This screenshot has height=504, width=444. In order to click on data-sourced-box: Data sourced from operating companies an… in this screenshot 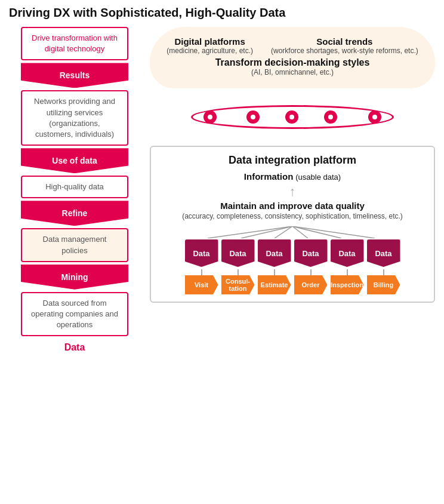, I will do `click(75, 314)`.